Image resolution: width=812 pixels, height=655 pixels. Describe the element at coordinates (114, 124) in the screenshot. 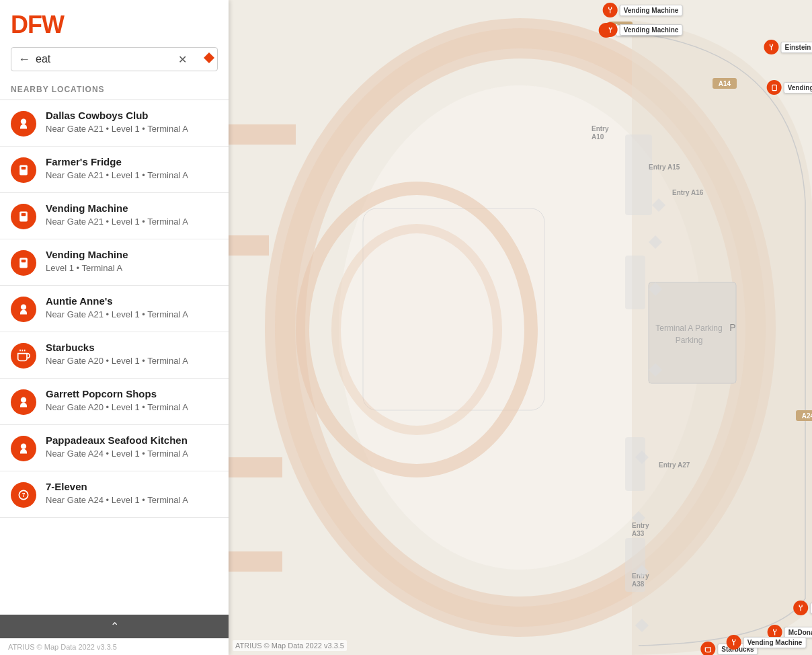

I see `list-item: Dallas Cowboys Club Near Gate A21 • Leve…` at that location.